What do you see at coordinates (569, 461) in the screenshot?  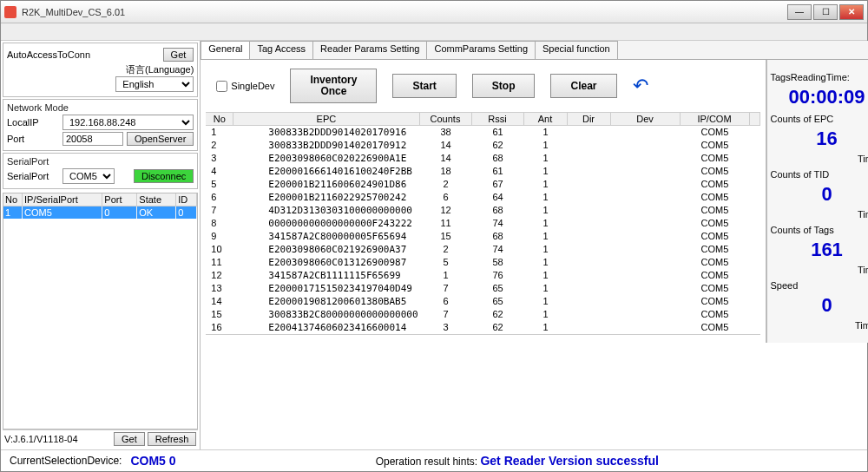 I see `operation-hint-value: Get Reader Version successful` at bounding box center [569, 461].